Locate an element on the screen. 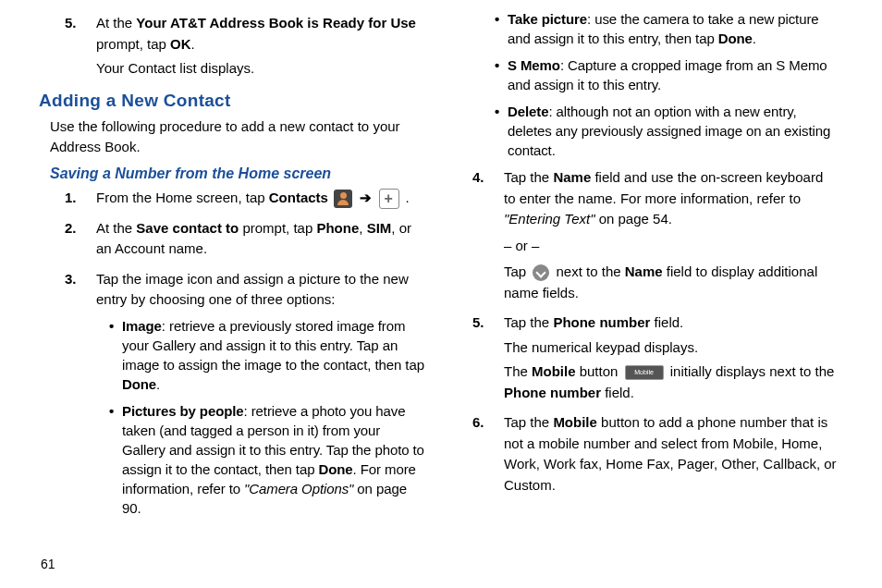  text-bold: OK is located at coordinates (181, 44).